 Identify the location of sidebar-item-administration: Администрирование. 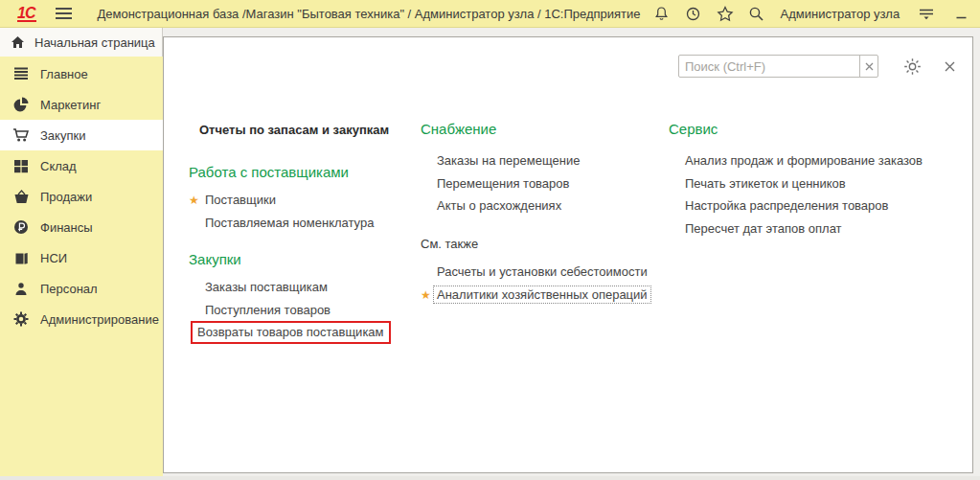
(81, 319).